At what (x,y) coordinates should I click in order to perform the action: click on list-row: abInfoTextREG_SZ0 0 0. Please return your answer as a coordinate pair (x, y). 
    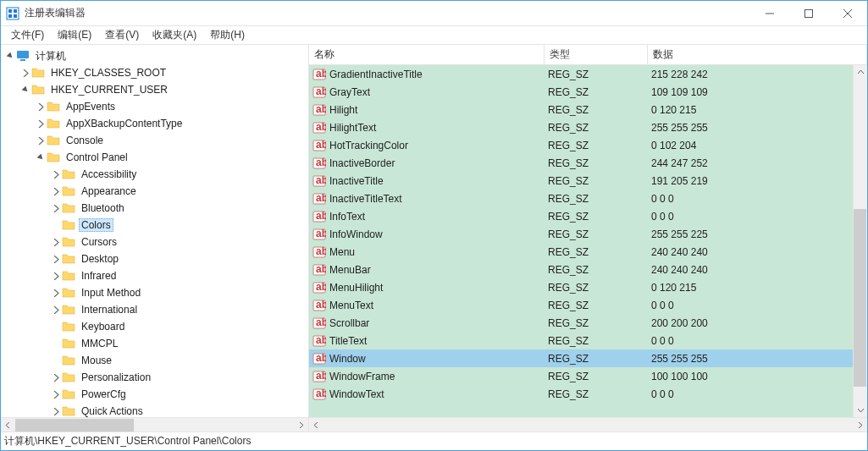
    Looking at the image, I should click on (588, 217).